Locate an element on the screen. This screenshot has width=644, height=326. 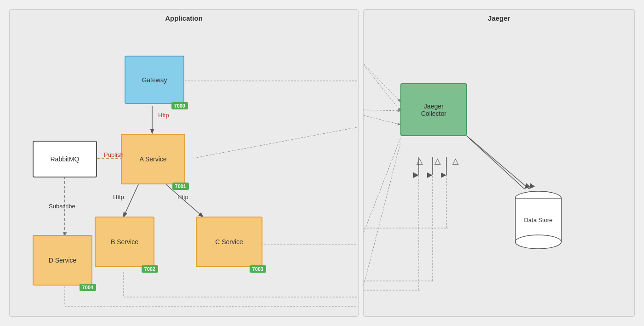
up-arrows: △ △ △ is located at coordinates (438, 161).